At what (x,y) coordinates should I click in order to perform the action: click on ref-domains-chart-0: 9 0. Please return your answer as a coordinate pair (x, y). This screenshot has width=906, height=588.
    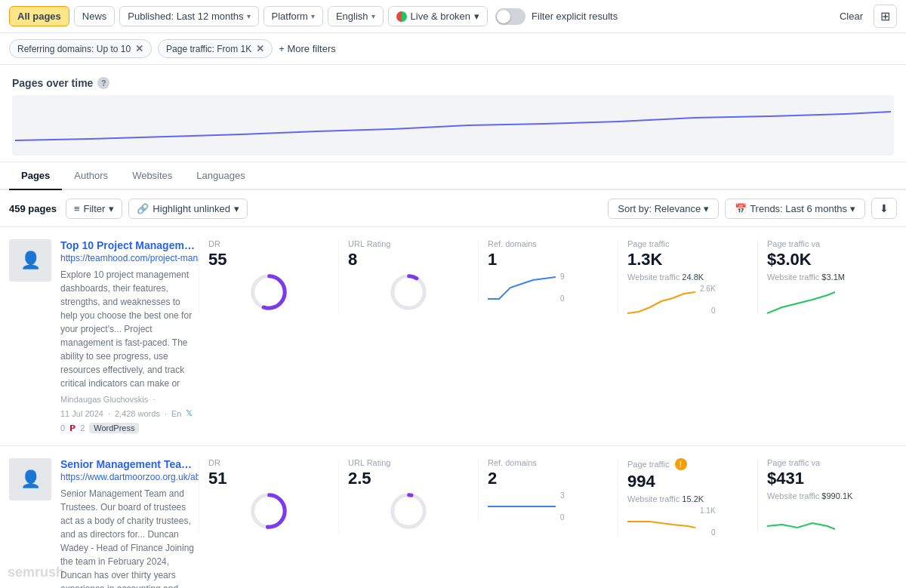
    Looking at the image, I should click on (548, 288).